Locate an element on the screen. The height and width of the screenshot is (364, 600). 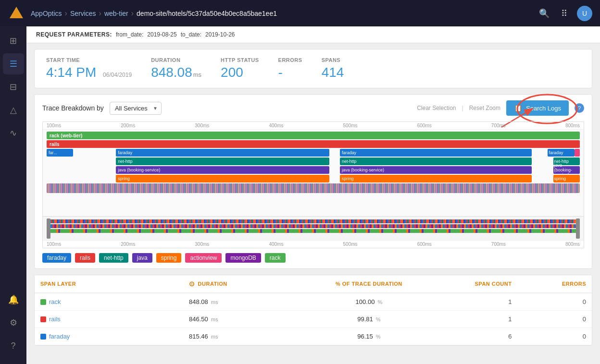
link-rack: rack is located at coordinates (55, 302).